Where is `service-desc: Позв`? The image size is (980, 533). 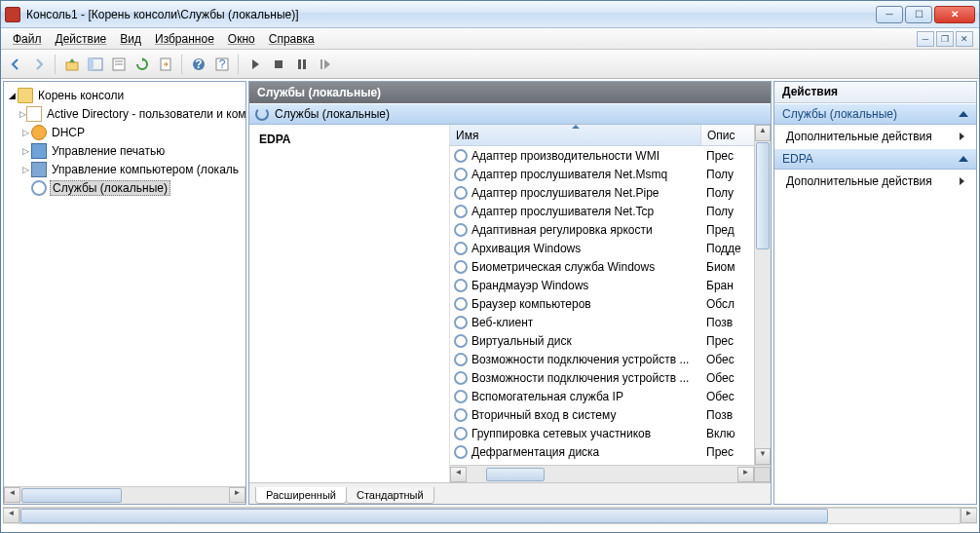 service-desc: Позв is located at coordinates (717, 415).